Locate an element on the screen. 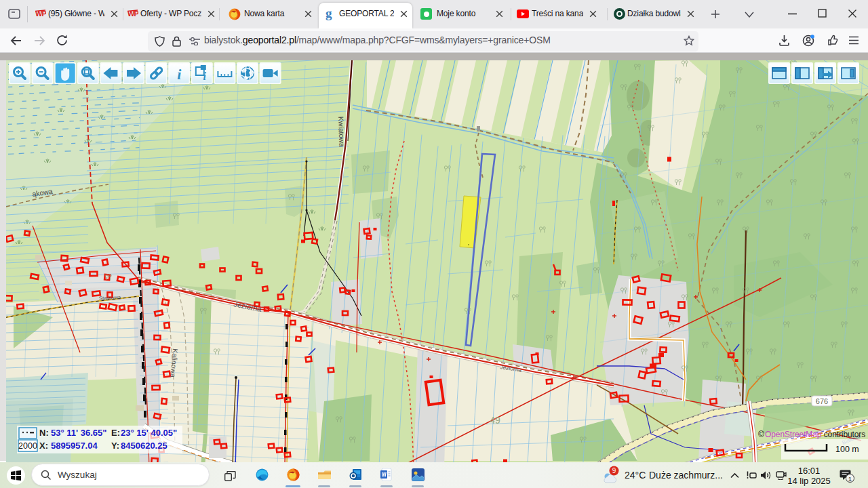 The image size is (868, 488). svg-text: 23° 15' 40.05" is located at coordinates (149, 432).